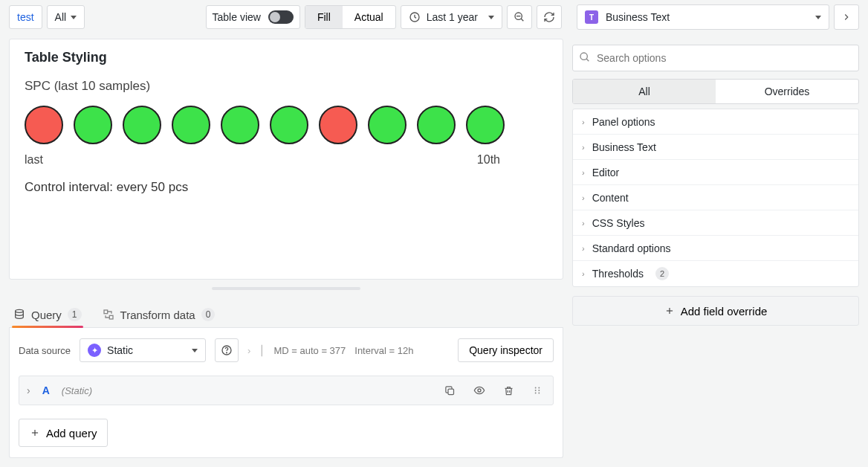 This screenshot has width=868, height=467. Describe the element at coordinates (632, 248) in the screenshot. I see `options-section-label: Standard options` at that location.